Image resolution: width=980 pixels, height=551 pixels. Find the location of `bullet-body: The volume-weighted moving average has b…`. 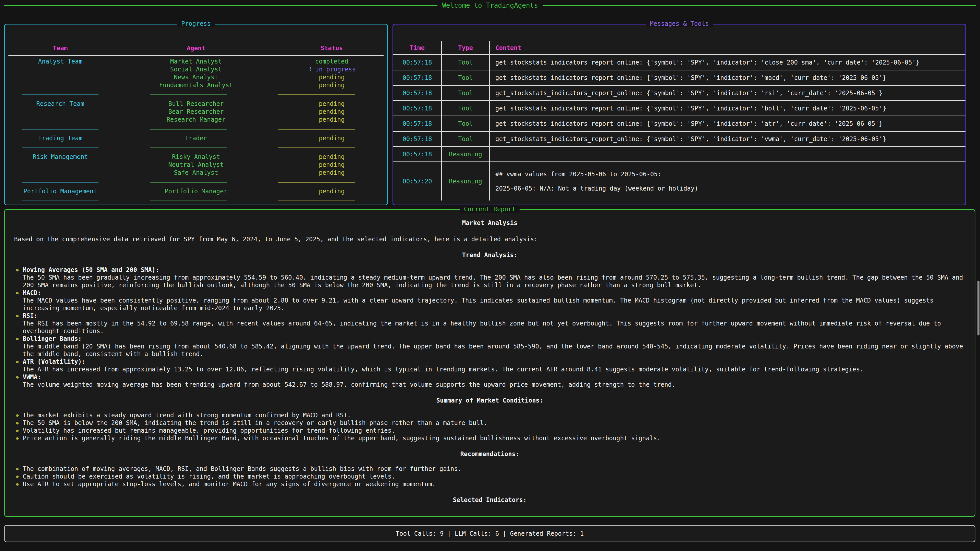

bullet-body: The volume-weighted moving average has b… is located at coordinates (494, 385).